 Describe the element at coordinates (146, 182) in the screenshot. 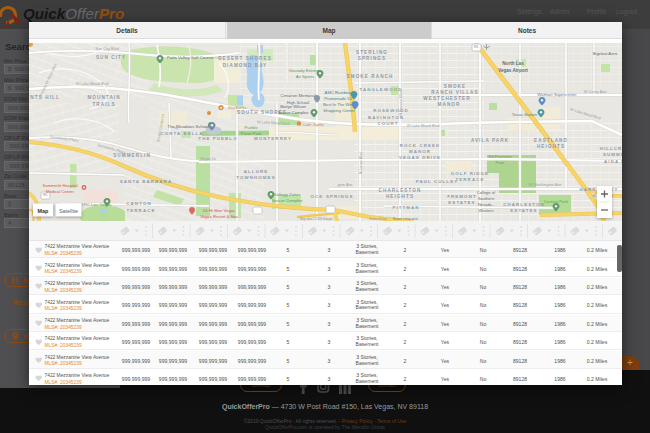

I see `svg-text: SANTA BARBARA` at that location.